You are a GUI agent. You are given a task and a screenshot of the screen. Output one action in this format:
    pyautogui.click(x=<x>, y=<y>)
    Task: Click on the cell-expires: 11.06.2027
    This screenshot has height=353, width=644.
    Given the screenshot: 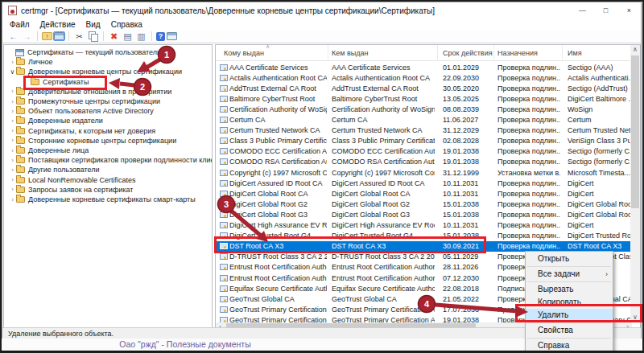 What is the action you would take?
    pyautogui.click(x=468, y=121)
    